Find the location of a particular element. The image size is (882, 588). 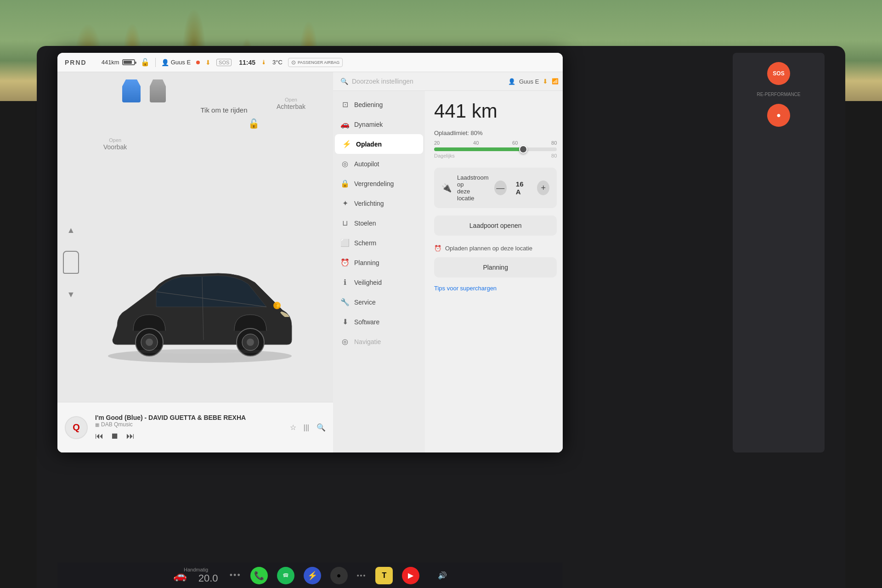

user-name: Guus E is located at coordinates (529, 82).